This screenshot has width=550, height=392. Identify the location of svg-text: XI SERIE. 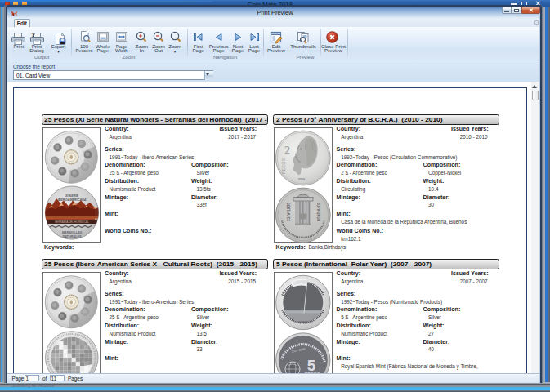
(72, 195).